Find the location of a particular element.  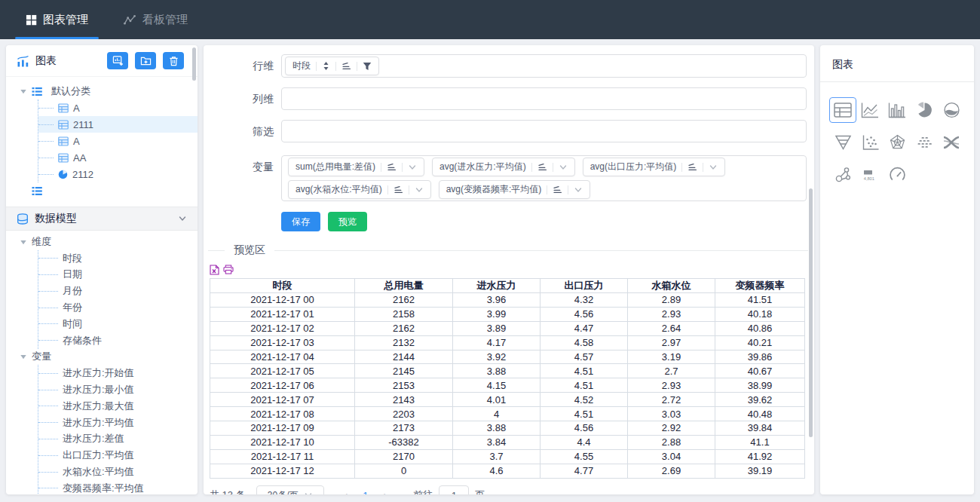

pictorial-chart-icon is located at coordinates (924, 142).